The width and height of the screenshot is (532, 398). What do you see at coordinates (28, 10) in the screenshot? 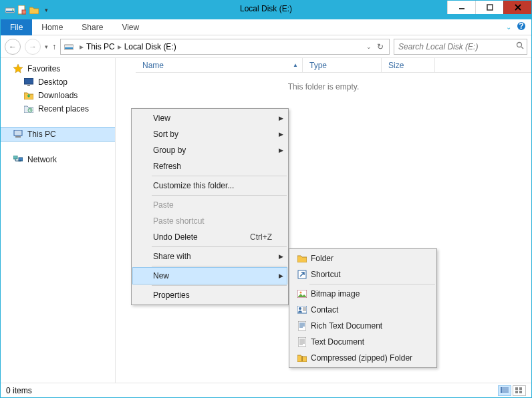
I see `quick-access-toolbar: ▾` at bounding box center [28, 10].